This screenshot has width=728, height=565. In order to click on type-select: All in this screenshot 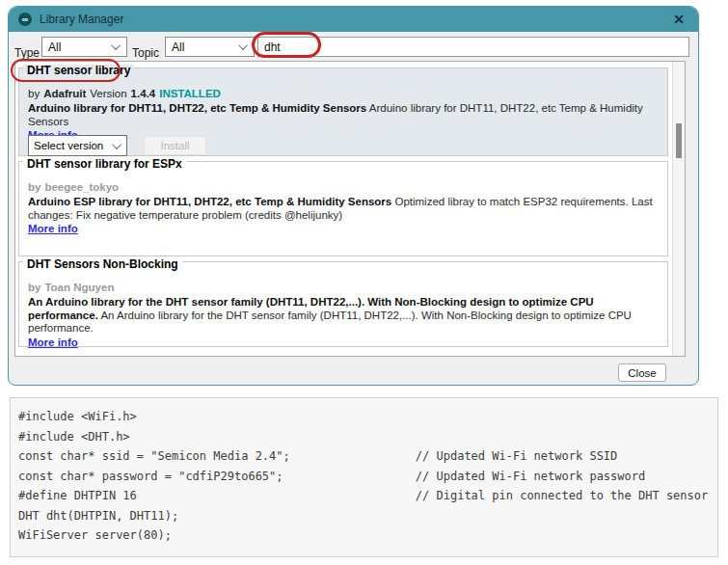, I will do `click(85, 46)`.